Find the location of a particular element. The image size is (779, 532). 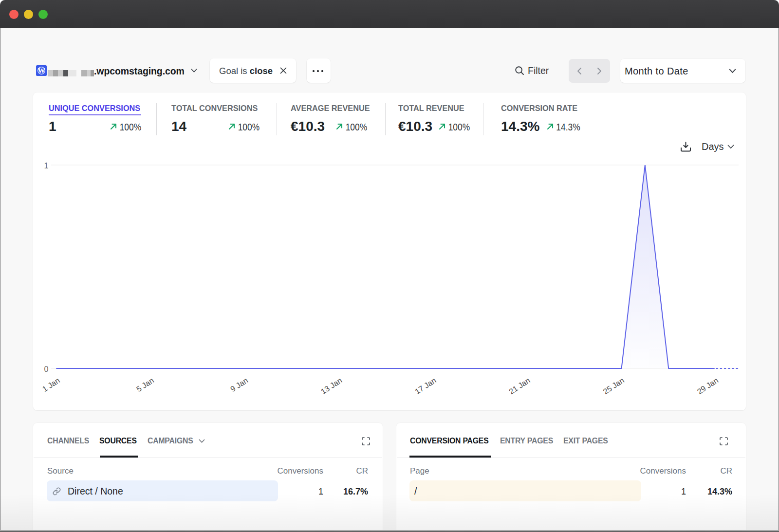

svg-text: 1 is located at coordinates (47, 165).